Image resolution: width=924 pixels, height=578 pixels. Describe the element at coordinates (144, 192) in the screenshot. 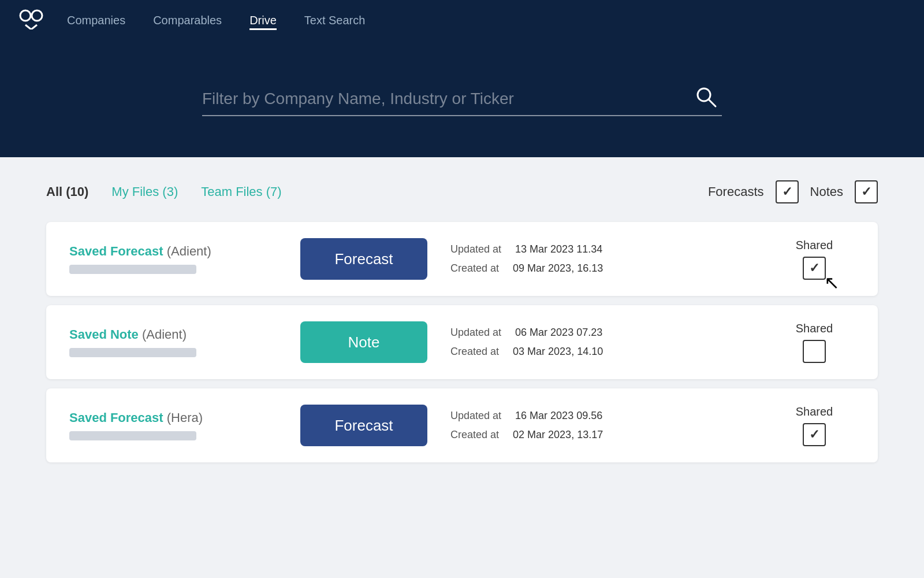

I see `filter-tab-my-files: My Files (3)` at that location.